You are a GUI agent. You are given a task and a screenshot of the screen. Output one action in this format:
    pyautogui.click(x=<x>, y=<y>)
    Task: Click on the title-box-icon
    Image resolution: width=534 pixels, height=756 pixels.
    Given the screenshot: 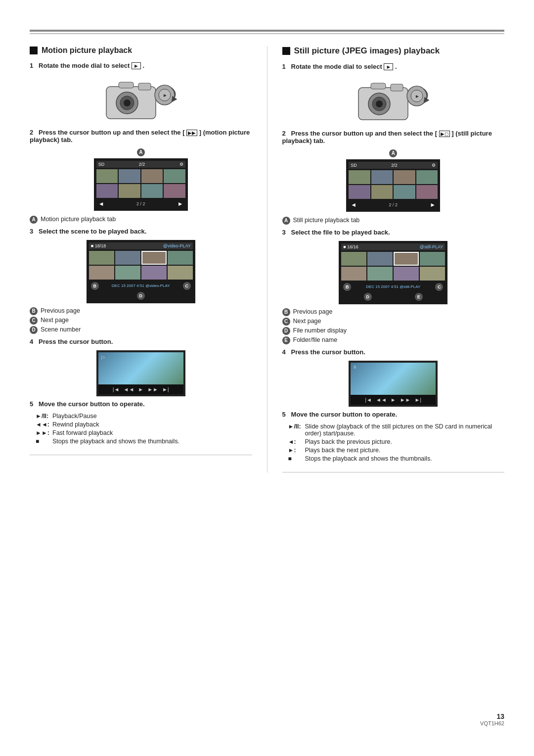 What is the action you would take?
    pyautogui.click(x=34, y=50)
    